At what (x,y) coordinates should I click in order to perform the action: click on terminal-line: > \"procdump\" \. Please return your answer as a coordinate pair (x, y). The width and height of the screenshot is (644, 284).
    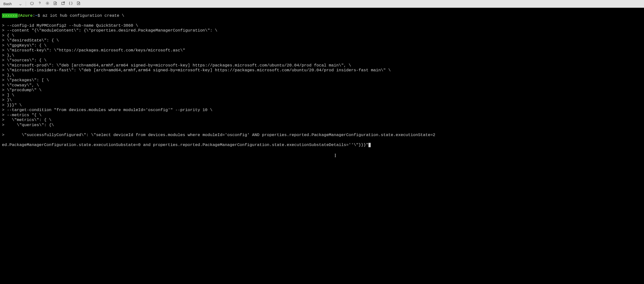
    Looking at the image, I should click on (322, 90).